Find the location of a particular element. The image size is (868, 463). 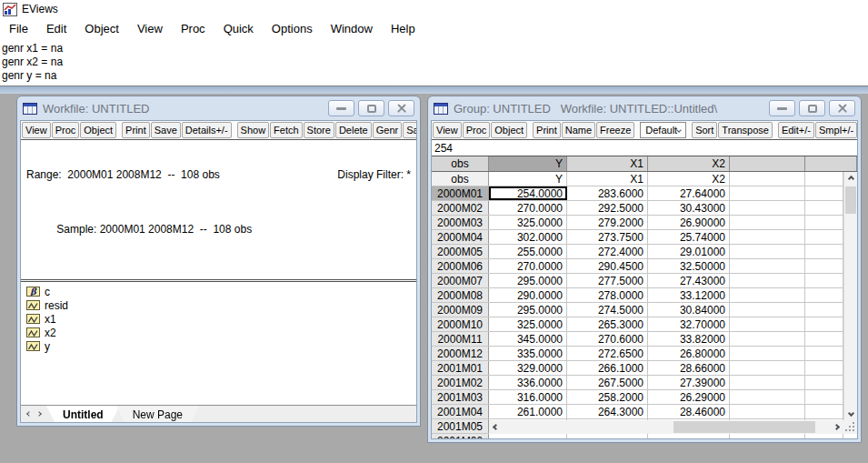

menu-item: Help is located at coordinates (404, 29).